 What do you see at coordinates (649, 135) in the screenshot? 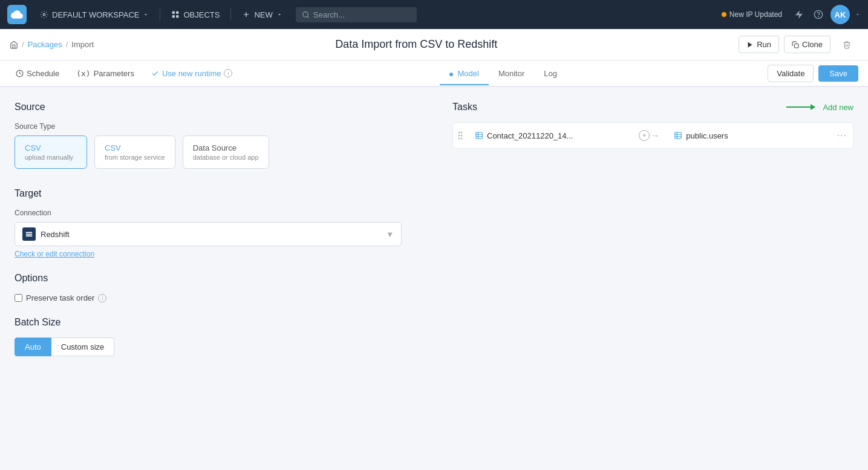
I see `task-connector: + →` at bounding box center [649, 135].